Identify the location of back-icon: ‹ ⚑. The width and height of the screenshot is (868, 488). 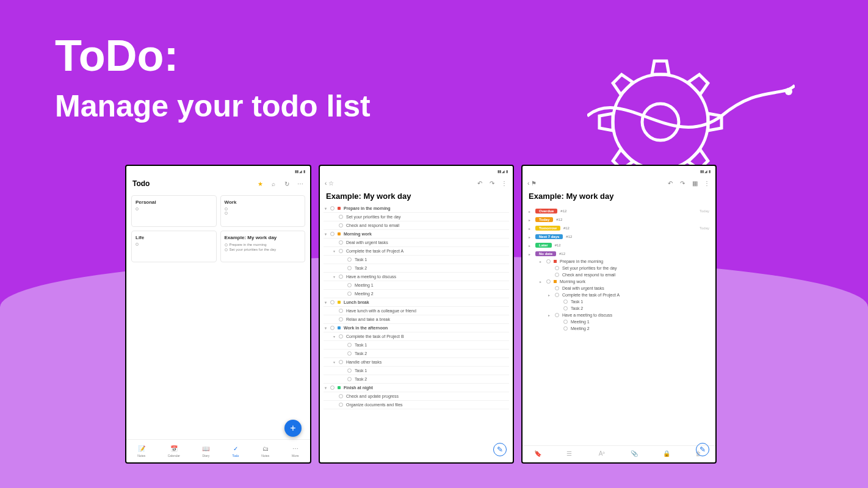
(532, 183).